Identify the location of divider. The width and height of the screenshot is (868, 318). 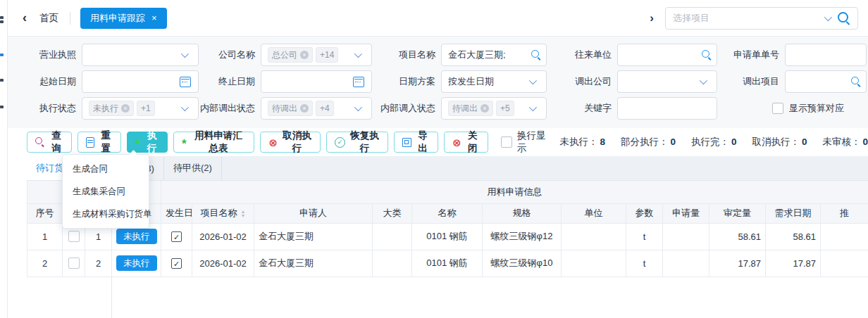
(70, 18).